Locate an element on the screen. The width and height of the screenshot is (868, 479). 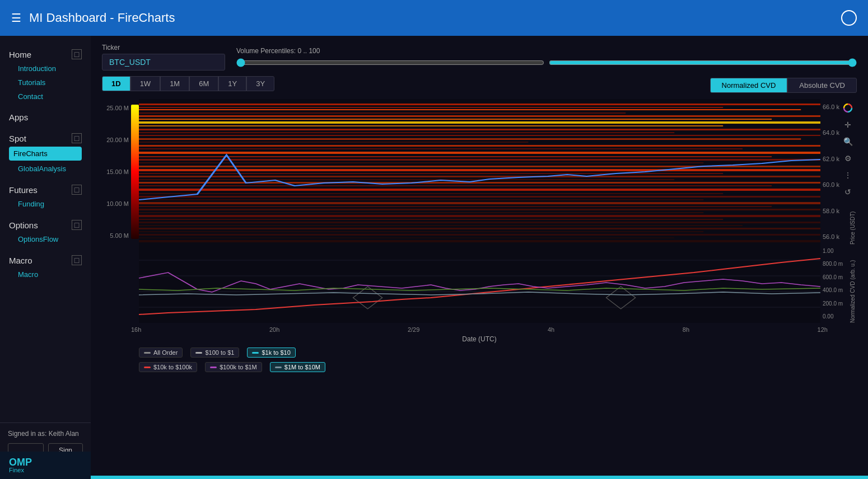
cvd-btn-normalized: Normalized CVD is located at coordinates (749, 85).